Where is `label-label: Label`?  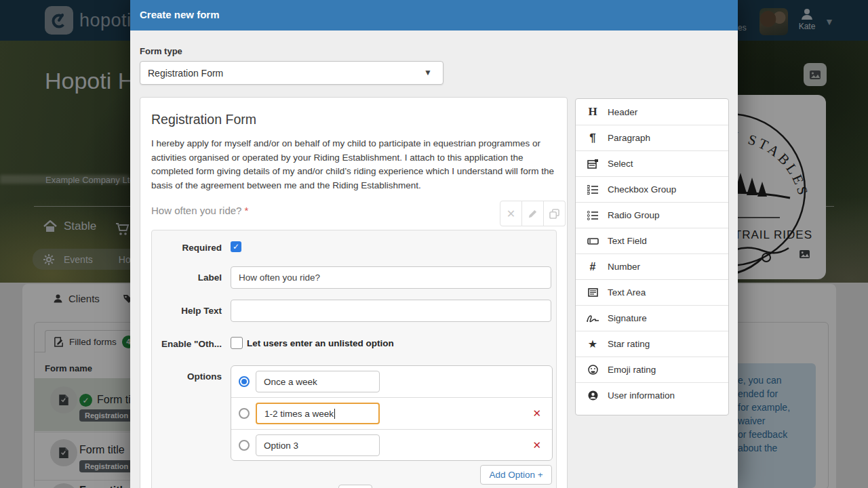 label-label: Label is located at coordinates (187, 278).